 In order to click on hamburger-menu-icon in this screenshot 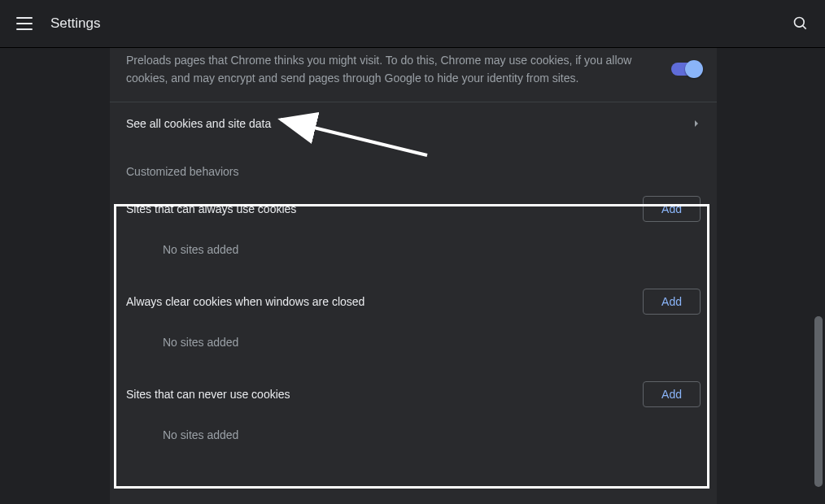, I will do `click(26, 24)`.